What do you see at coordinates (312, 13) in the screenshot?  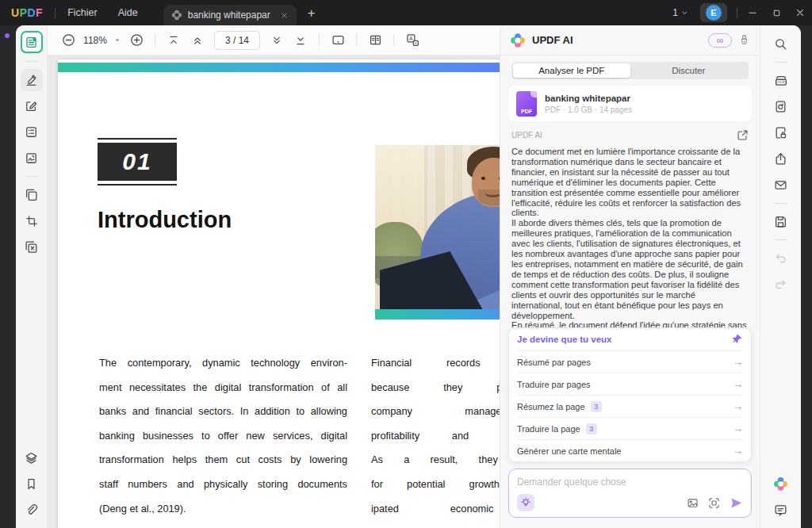 I see `new-tab-button: +` at bounding box center [312, 13].